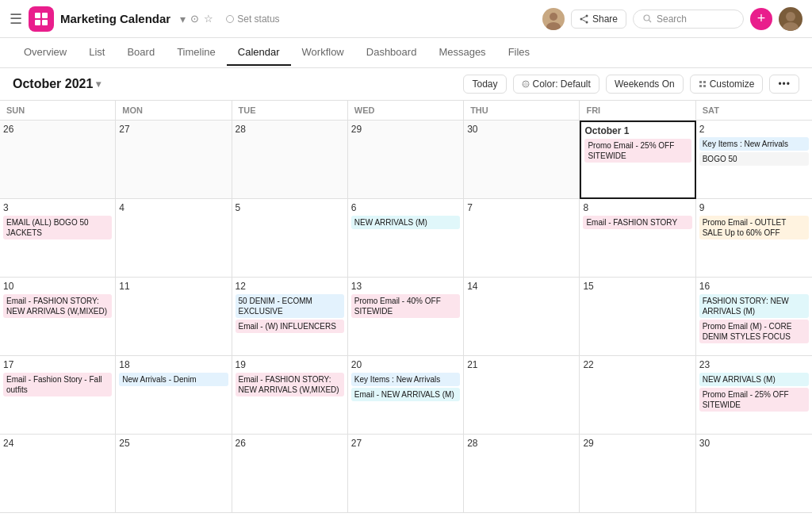 The image size is (812, 517). What do you see at coordinates (522, 286) in the screenshot?
I see `day-number: 14` at bounding box center [522, 286].